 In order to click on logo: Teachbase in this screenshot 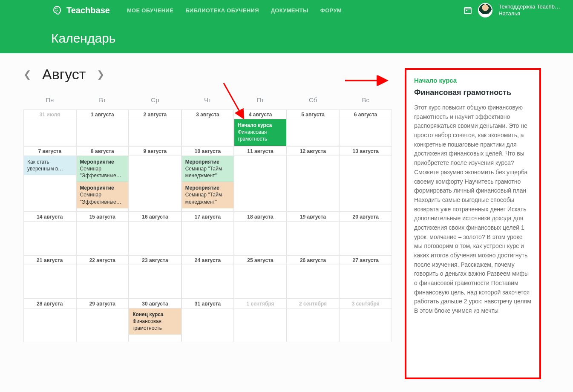, I will do `click(81, 10)`.